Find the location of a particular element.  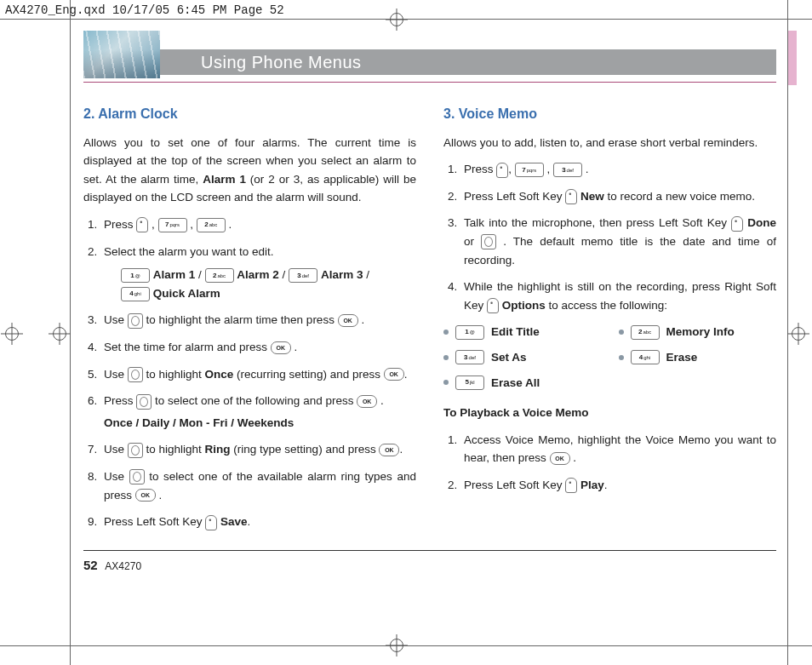

playback-subheading: To Playback a Voice Memo is located at coordinates (609, 413).